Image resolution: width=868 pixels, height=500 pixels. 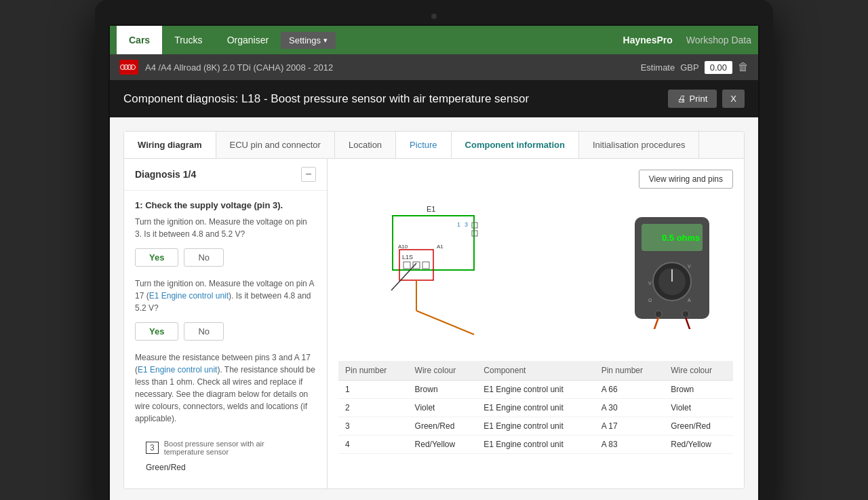 I want to click on nav-organiser: Organiser, so click(x=248, y=40).